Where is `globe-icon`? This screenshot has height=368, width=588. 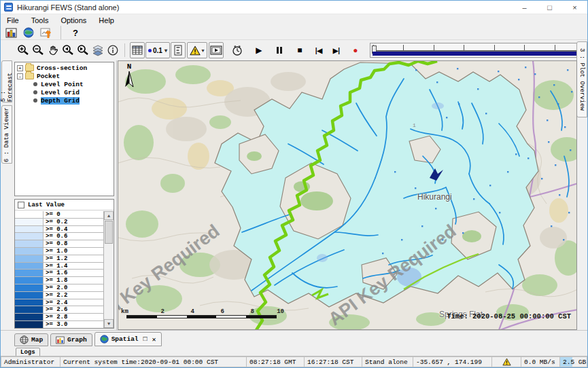 globe-icon is located at coordinates (29, 33).